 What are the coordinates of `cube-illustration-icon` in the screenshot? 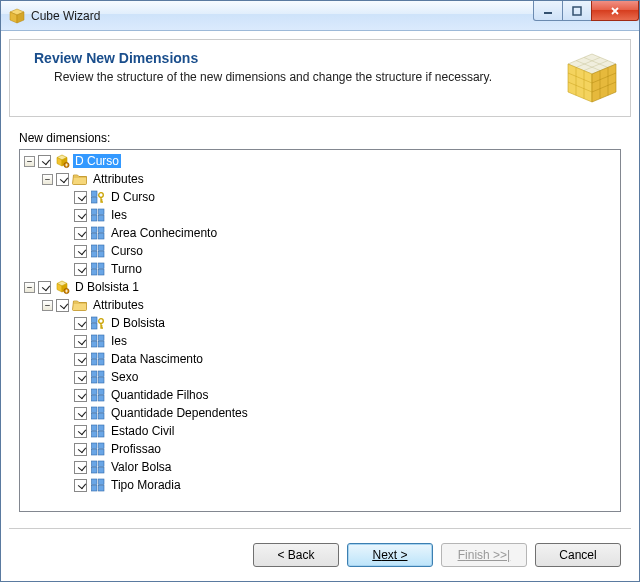 It's located at (592, 78).